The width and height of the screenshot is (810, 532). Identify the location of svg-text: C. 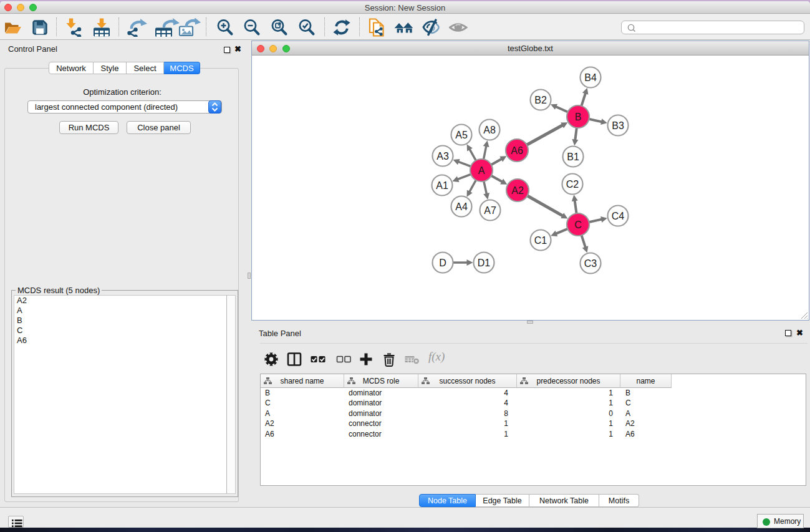
(578, 225).